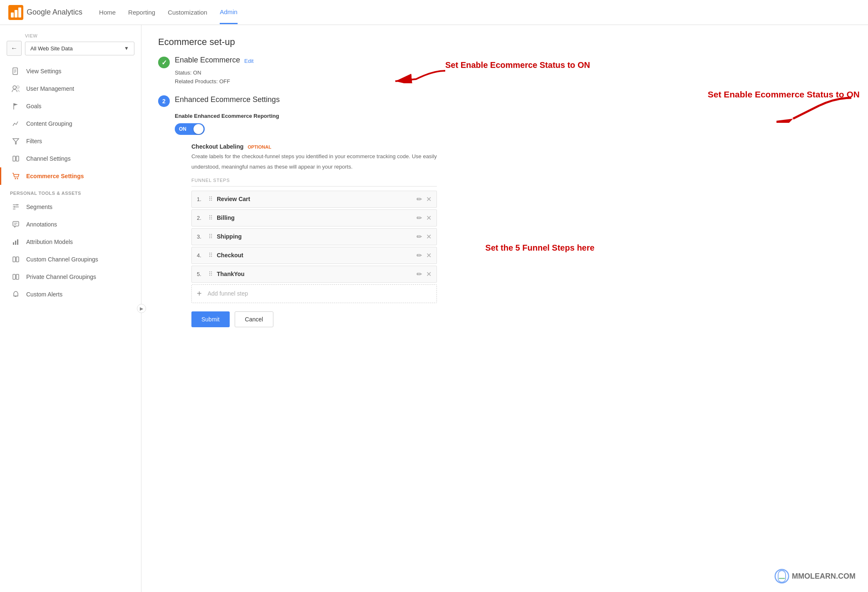  I want to click on enable-enhanced-label: Enable Enhanced Ecommerce Reporting, so click(306, 116).